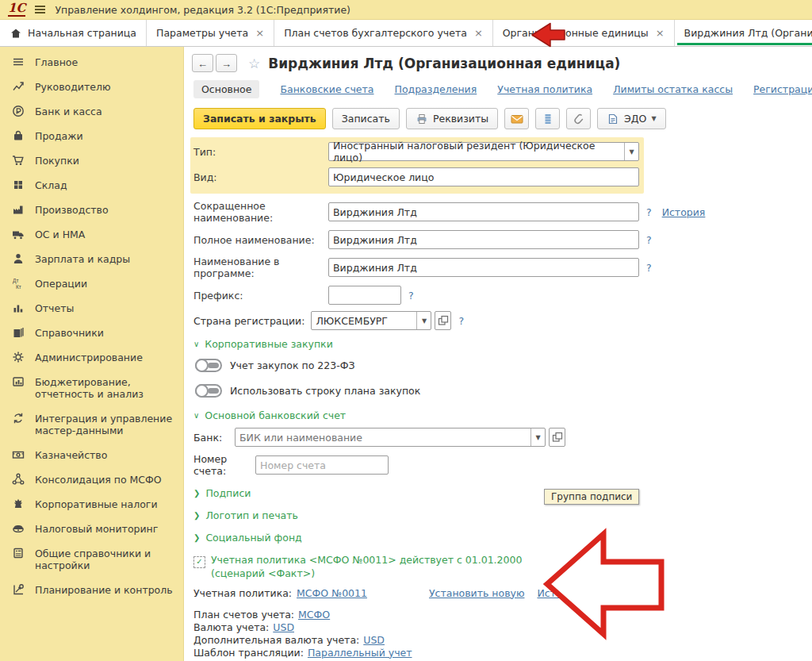 The height and width of the screenshot is (661, 812). I want to click on sidebar-item-16: Консолидация по МСФО, so click(92, 479).